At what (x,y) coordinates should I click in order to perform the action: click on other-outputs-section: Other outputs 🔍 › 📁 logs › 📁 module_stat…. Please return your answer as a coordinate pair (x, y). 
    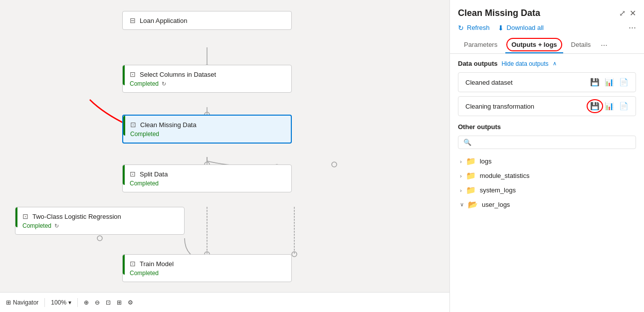
    Looking at the image, I should click on (547, 167).